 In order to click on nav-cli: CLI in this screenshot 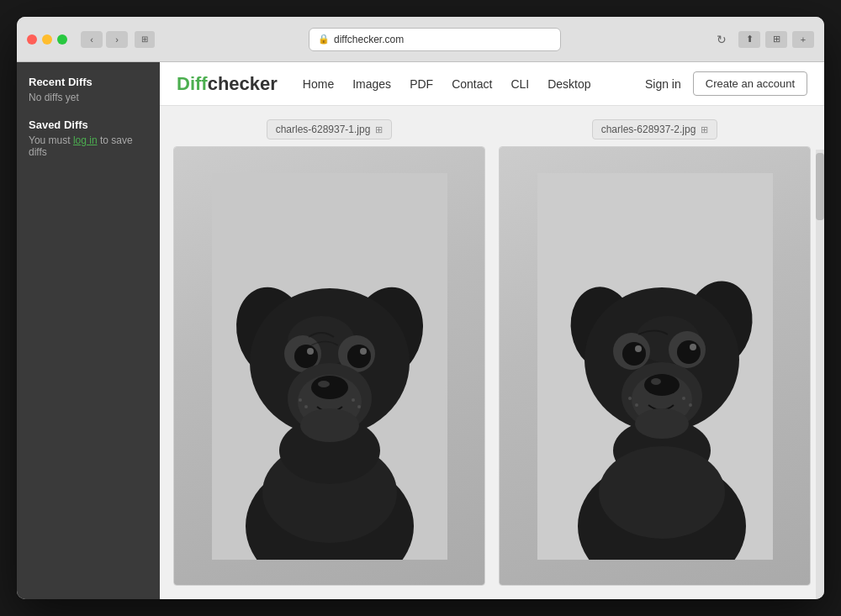, I will do `click(520, 84)`.